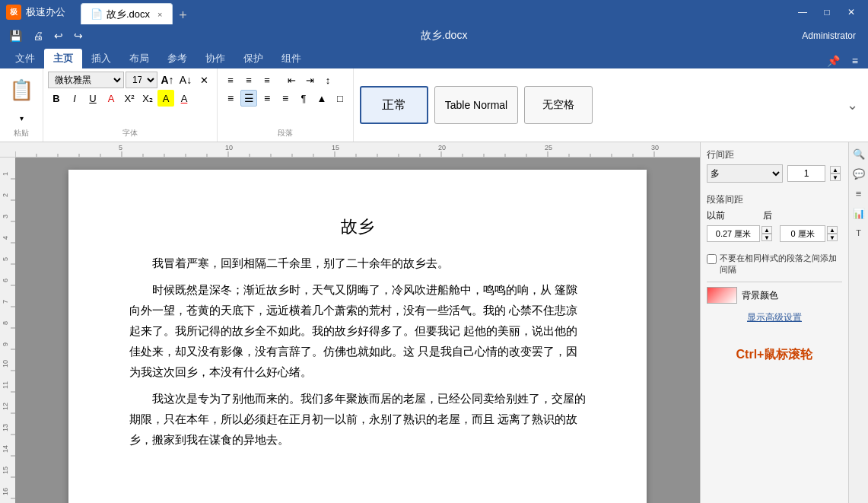 This screenshot has width=868, height=503. What do you see at coordinates (767, 230) in the screenshot?
I see `before-up: ▲` at bounding box center [767, 230].